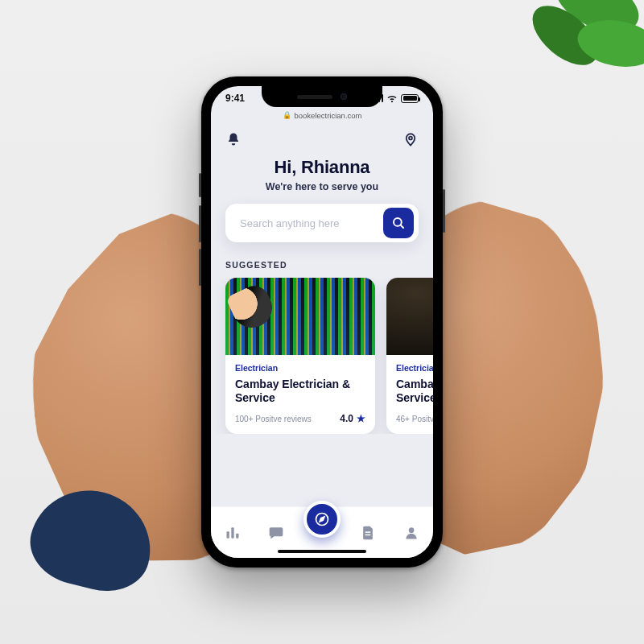  What do you see at coordinates (411, 533) in the screenshot?
I see `nav-profile` at bounding box center [411, 533].